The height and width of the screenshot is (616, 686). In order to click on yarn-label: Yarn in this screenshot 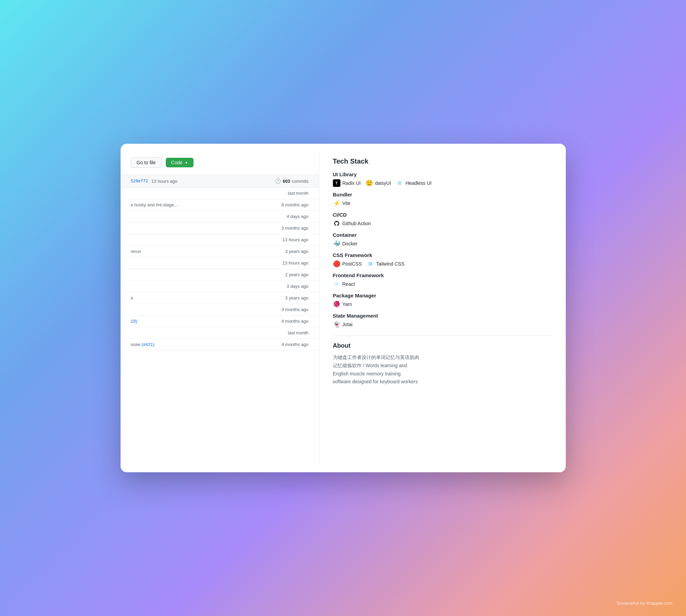, I will do `click(347, 304)`.